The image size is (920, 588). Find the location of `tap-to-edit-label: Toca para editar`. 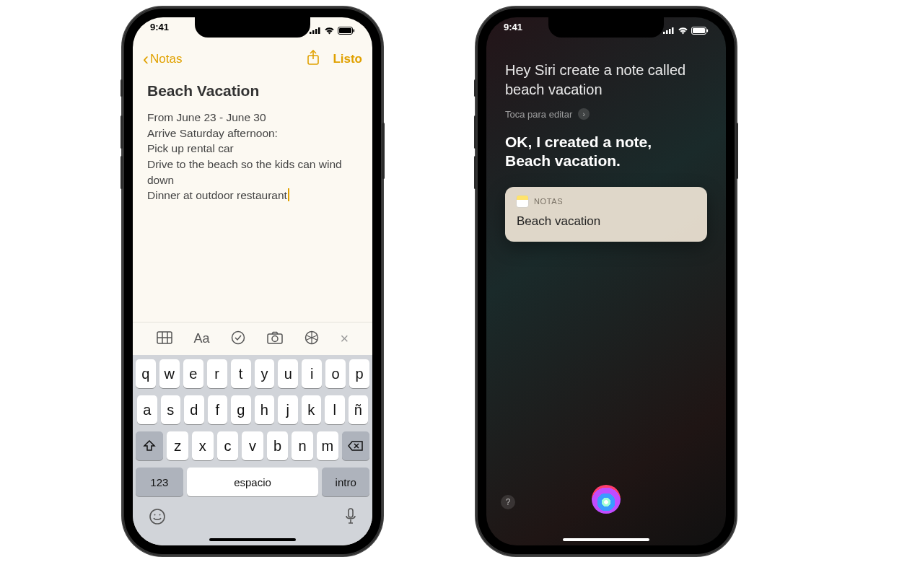

tap-to-edit-label: Toca para editar is located at coordinates (538, 114).